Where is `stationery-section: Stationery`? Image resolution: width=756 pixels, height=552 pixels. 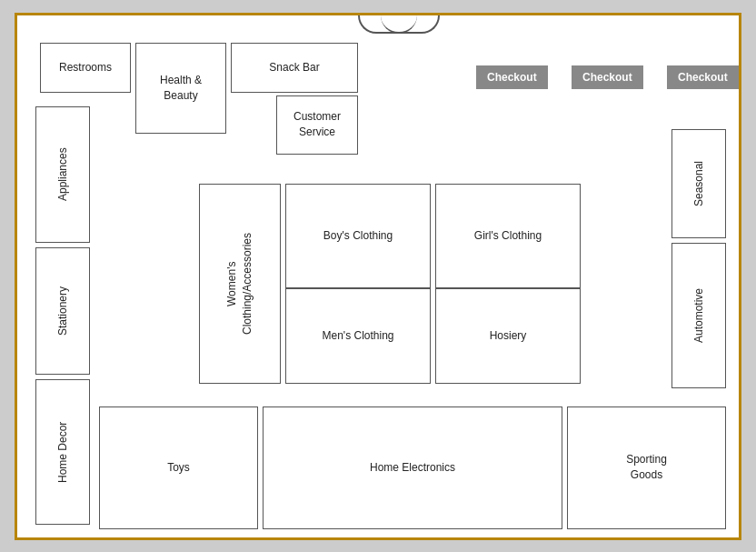
stationery-section: Stationery is located at coordinates (63, 311).